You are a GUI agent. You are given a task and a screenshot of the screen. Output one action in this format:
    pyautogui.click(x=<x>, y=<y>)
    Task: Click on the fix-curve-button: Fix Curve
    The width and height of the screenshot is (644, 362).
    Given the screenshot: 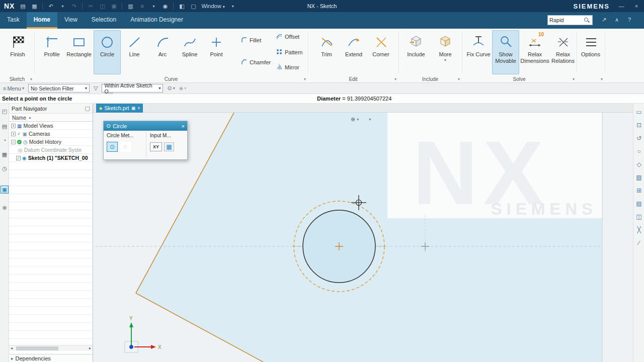 What is the action you would take?
    pyautogui.click(x=478, y=52)
    